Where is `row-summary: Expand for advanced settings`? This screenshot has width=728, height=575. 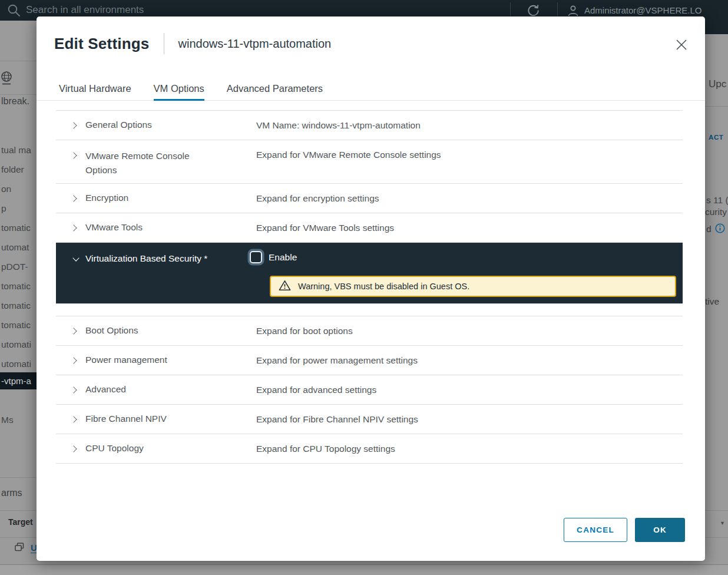 row-summary: Expand for advanced settings is located at coordinates (316, 390).